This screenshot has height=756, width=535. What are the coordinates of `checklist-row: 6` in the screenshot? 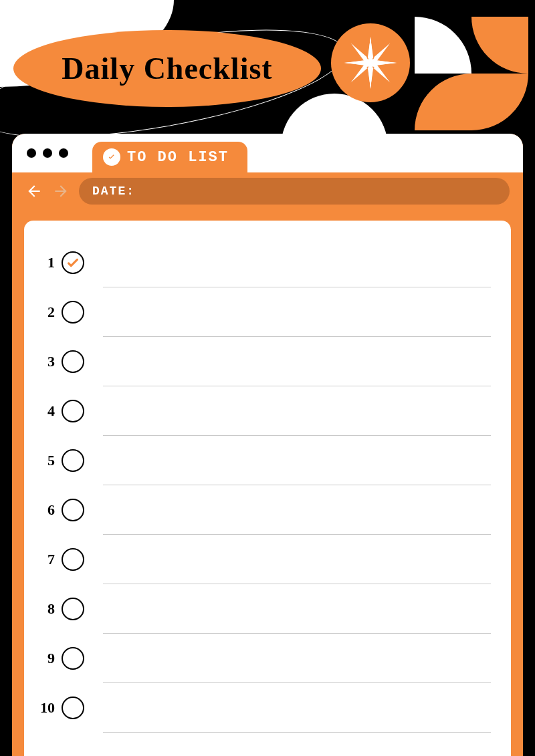 It's located at (264, 510).